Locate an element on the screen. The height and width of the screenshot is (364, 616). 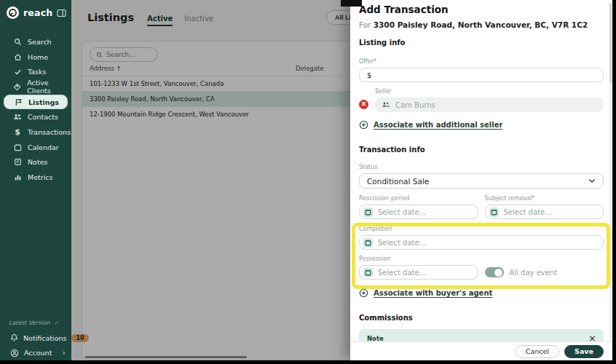
search-icon is located at coordinates (17, 42).